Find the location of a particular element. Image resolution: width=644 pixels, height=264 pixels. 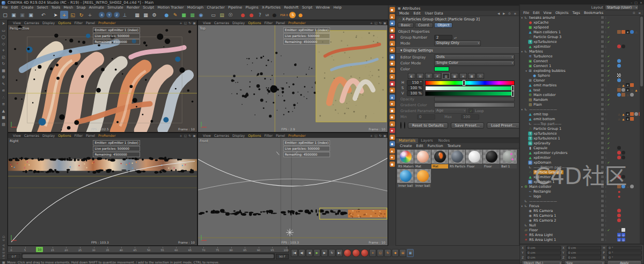

object-row: ●Sphere∶✓ is located at coordinates (580, 75).